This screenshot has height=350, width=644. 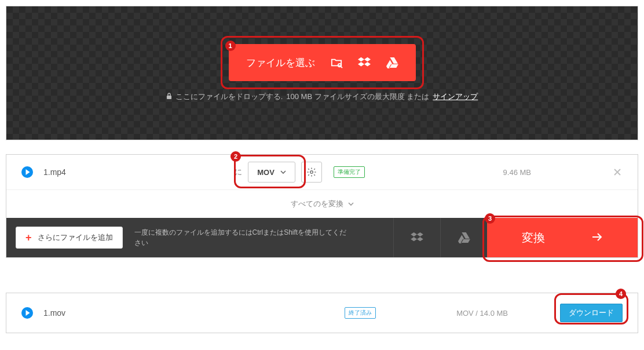 I want to click on settings-button, so click(x=312, y=172).